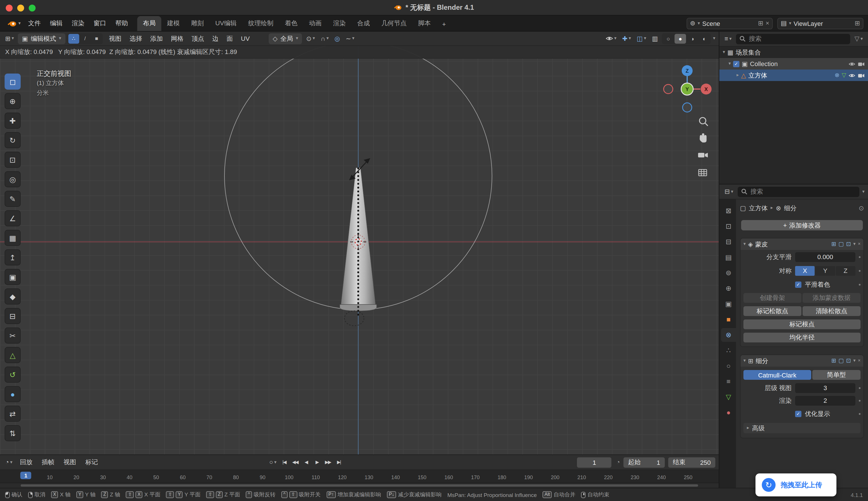  I want to click on properties-tab-world: ⊕, so click(728, 288).